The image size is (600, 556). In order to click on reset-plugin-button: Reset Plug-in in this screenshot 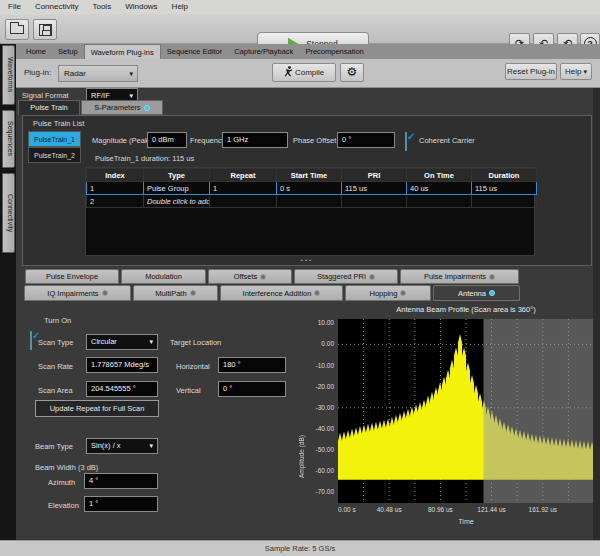, I will do `click(531, 72)`.